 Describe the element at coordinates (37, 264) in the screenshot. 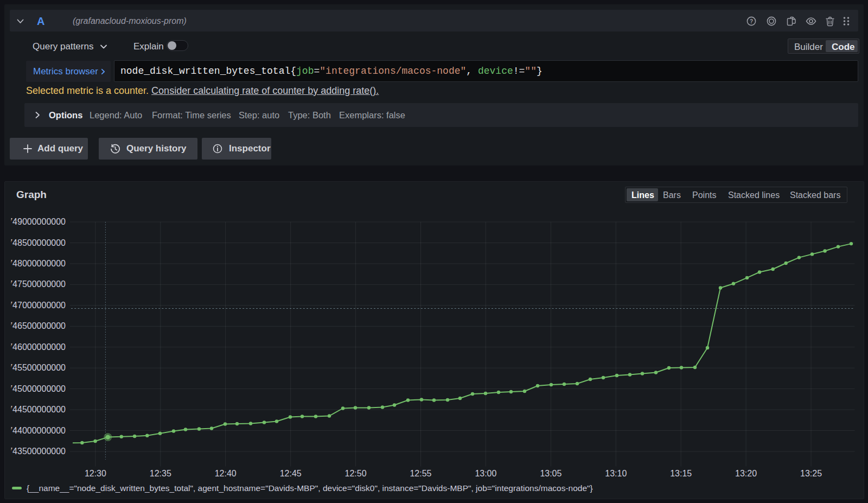

I see `svg-text: 748000000000` at that location.